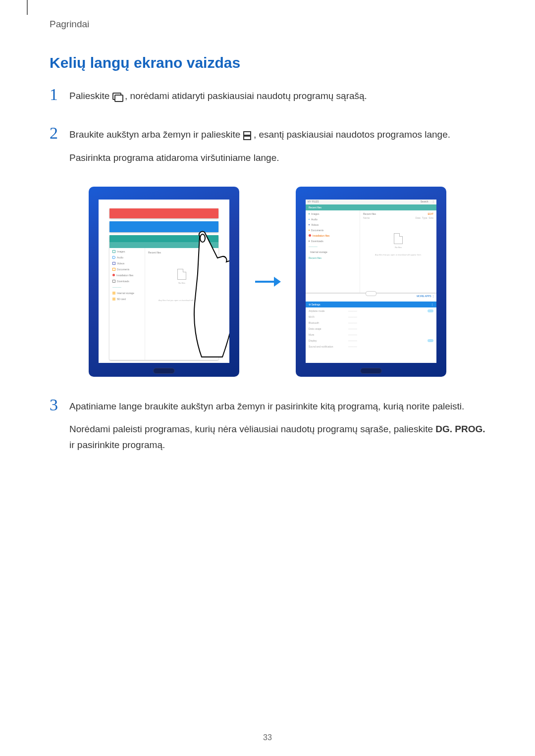  What do you see at coordinates (370, 214) in the screenshot?
I see `col-name: Recent files` at bounding box center [370, 214].